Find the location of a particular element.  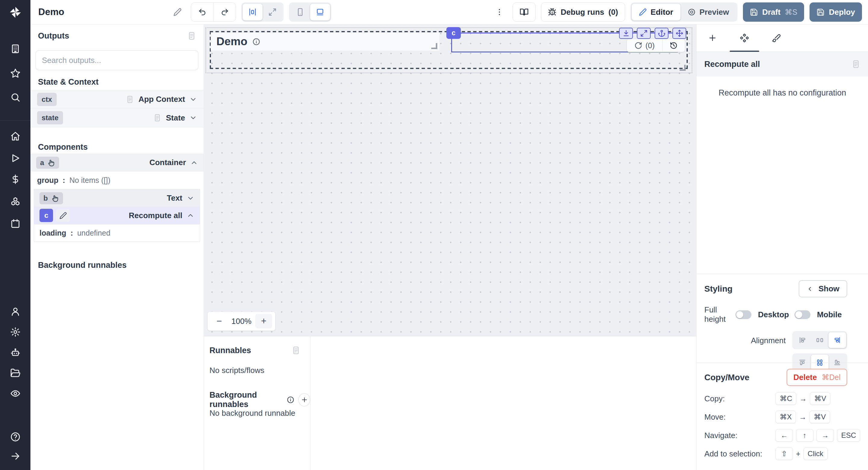

fullscreen-button is located at coordinates (644, 33).